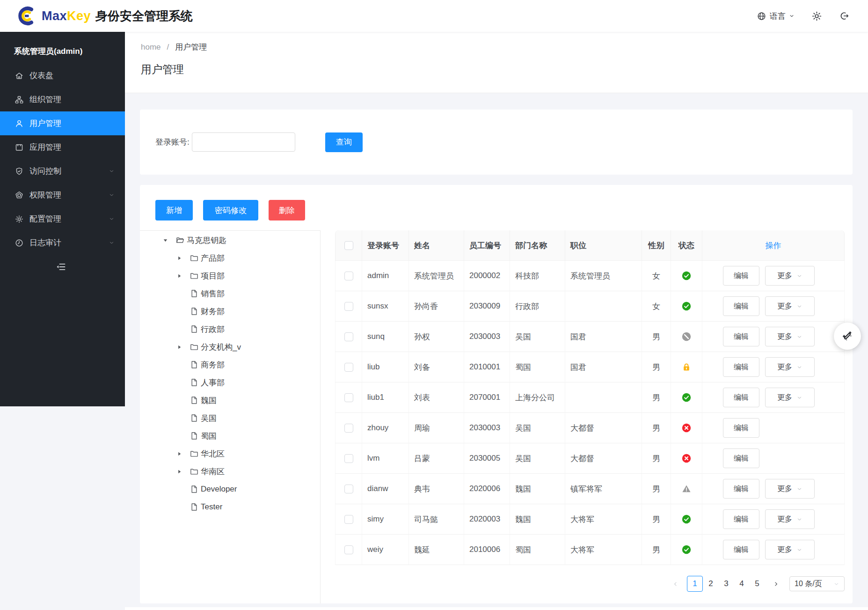 This screenshot has height=610, width=868. Describe the element at coordinates (230, 365) in the screenshot. I see `tree-node: 商务部` at that location.